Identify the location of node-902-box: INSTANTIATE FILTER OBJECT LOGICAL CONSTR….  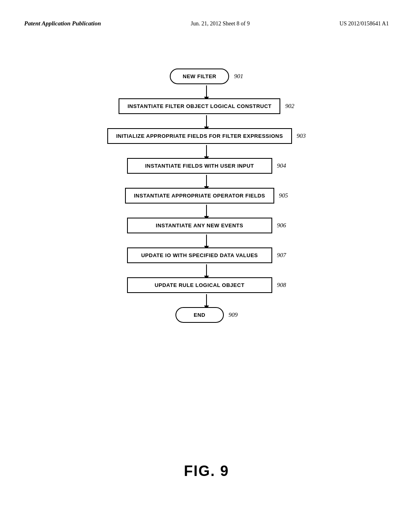
(199, 106).